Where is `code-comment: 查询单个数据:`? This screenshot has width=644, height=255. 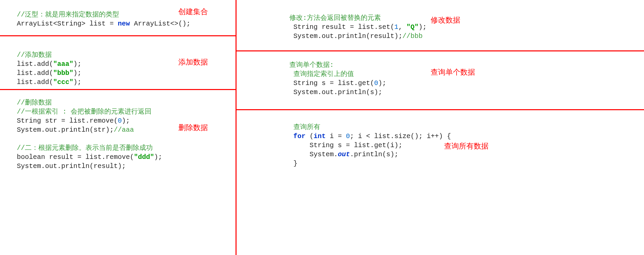 code-comment: 查询单个数据: is located at coordinates (312, 65).